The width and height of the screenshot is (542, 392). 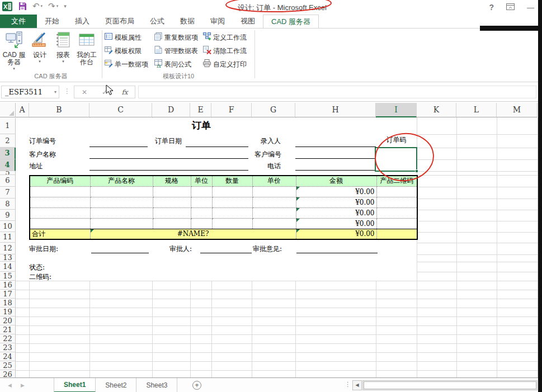 I want to click on column-header-A: A, so click(x=22, y=110).